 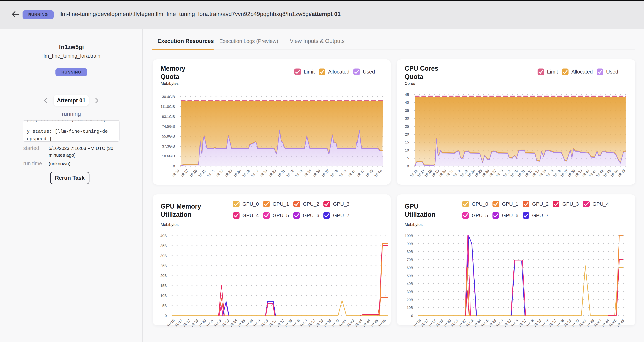 I want to click on svg-text: 100B, so click(x=409, y=236).